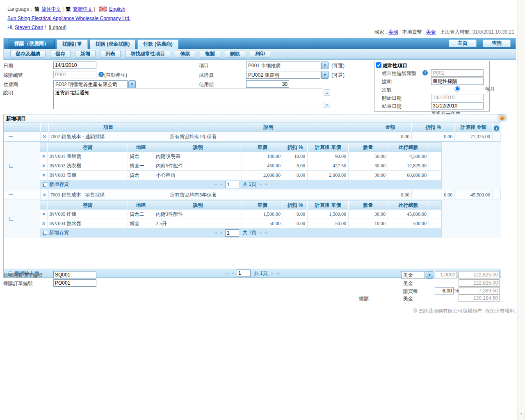 This screenshot has height=420, width=525. Describe the element at coordinates (262, 147) in the screenshot. I see `col-unit-price: 單價` at that location.